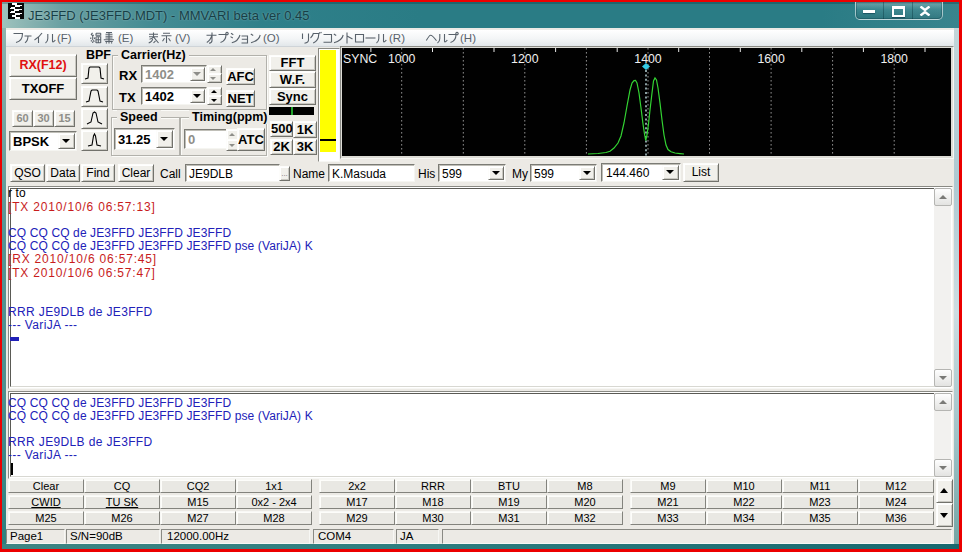 This screenshot has width=962, height=552. What do you see at coordinates (895, 59) in the screenshot?
I see `svg-text: 1800` at bounding box center [895, 59].